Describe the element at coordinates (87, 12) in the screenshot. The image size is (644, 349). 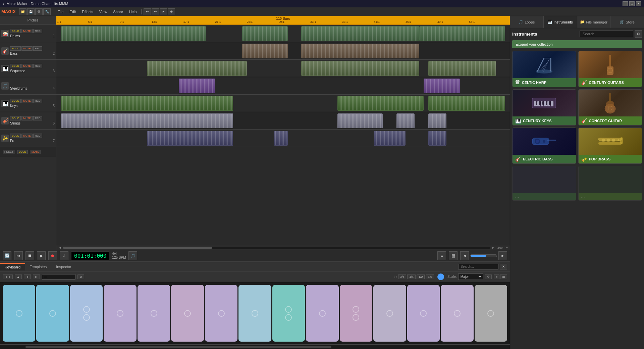
I see `menu-effects: Effects` at that location.